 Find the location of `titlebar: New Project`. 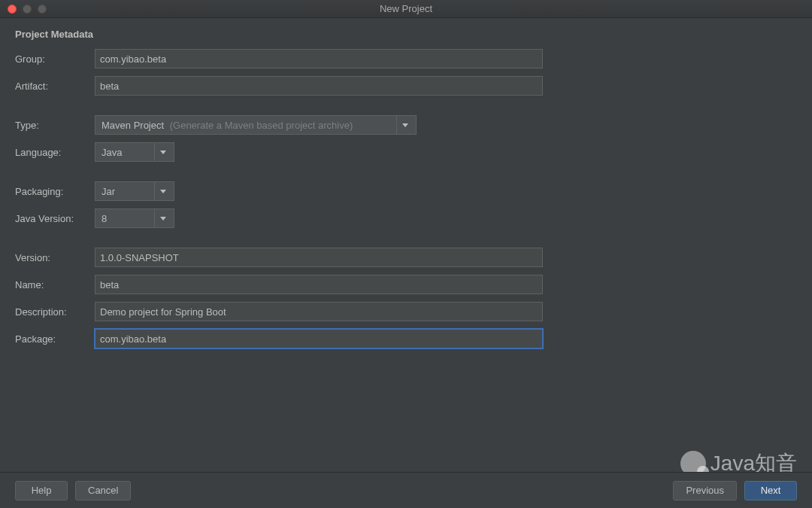

titlebar: New Project is located at coordinates (406, 9).